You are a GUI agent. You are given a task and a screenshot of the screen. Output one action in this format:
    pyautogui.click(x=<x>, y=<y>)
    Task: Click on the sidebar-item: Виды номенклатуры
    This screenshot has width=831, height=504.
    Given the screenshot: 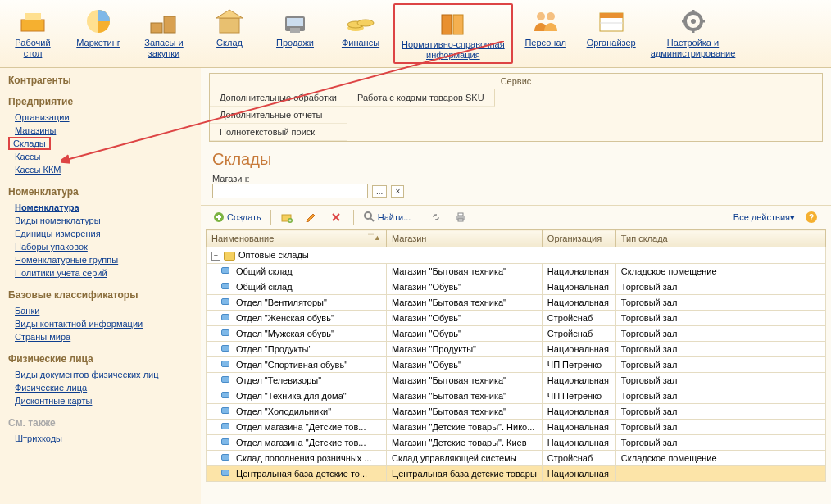 What is the action you would take?
    pyautogui.click(x=100, y=220)
    